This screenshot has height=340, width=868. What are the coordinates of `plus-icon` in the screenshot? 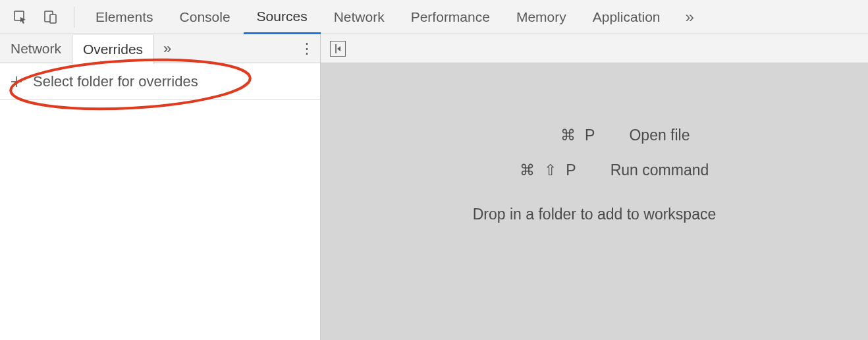 It's located at (16, 82).